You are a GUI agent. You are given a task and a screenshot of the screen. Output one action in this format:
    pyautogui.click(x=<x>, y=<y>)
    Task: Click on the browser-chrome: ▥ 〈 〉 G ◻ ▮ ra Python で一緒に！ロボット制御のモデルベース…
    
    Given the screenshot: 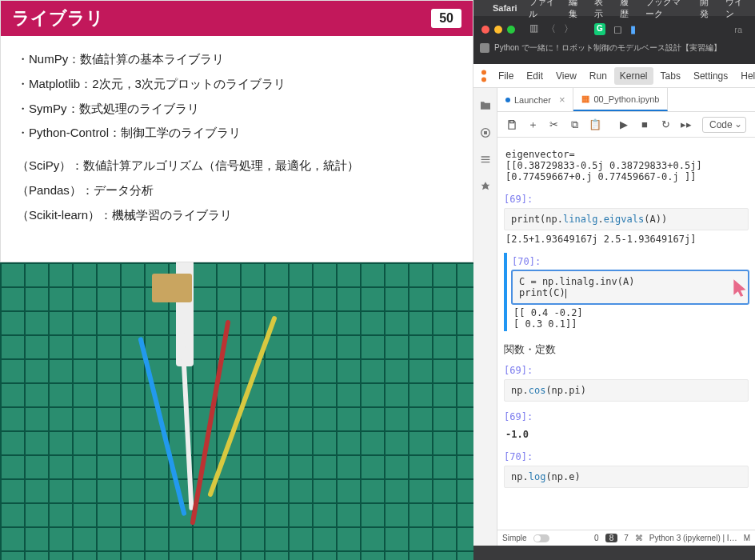 What is the action you would take?
    pyautogui.click(x=614, y=40)
    